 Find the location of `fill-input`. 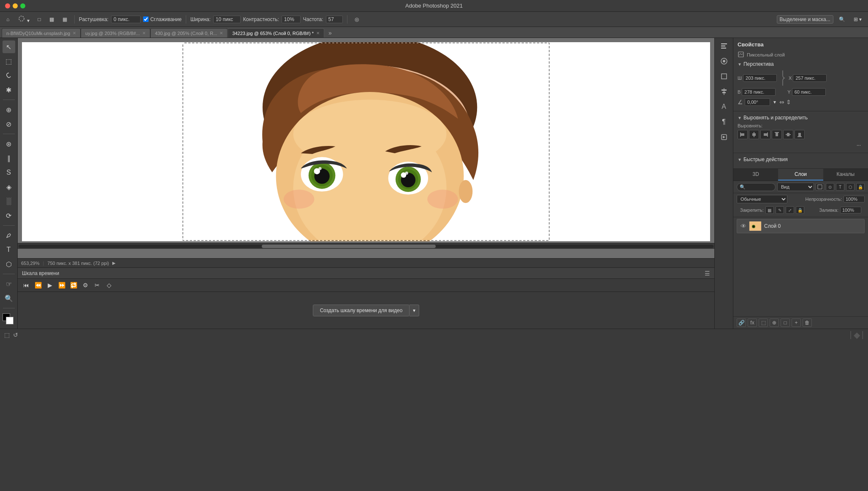

fill-input is located at coordinates (851, 210).